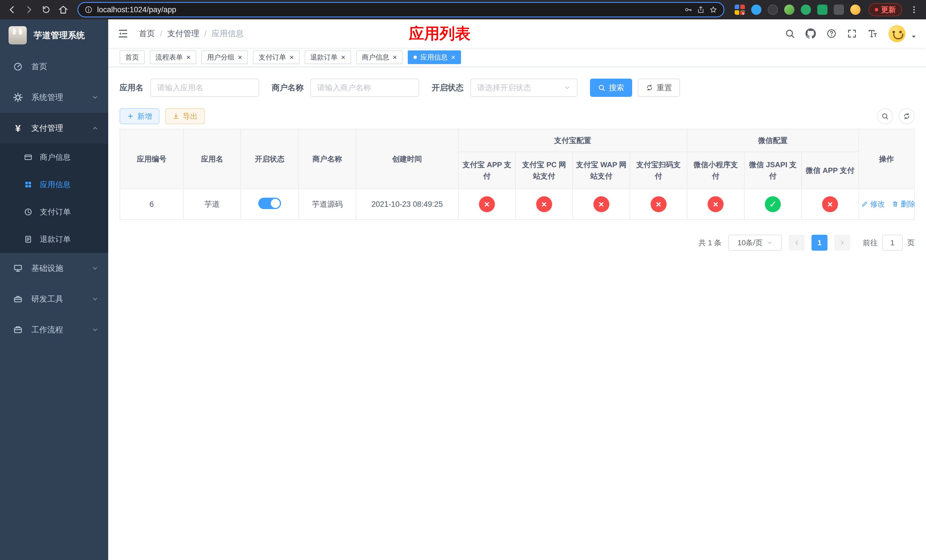  I want to click on breadcrumb-home: 首页, so click(147, 34).